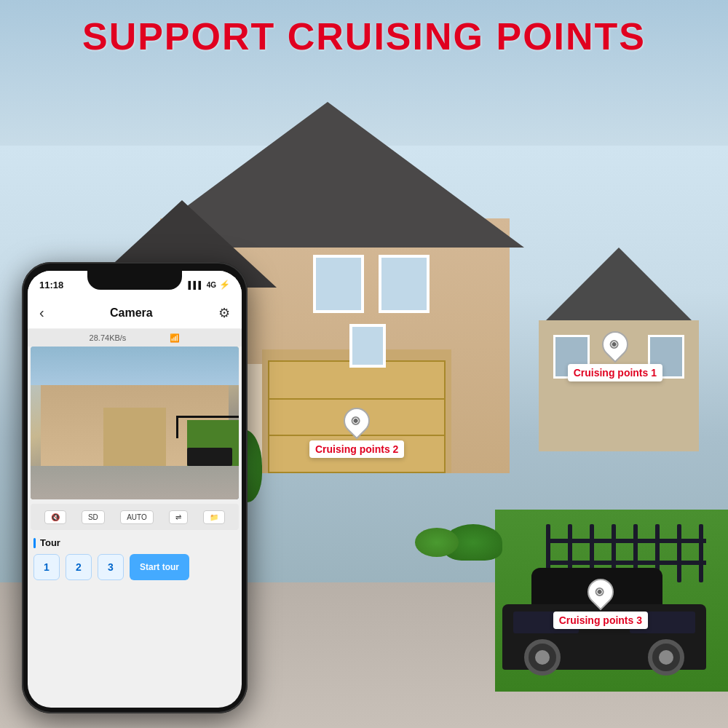 The width and height of the screenshot is (728, 728). What do you see at coordinates (195, 285) in the screenshot?
I see `signal-icon: ▌▌▌` at bounding box center [195, 285].